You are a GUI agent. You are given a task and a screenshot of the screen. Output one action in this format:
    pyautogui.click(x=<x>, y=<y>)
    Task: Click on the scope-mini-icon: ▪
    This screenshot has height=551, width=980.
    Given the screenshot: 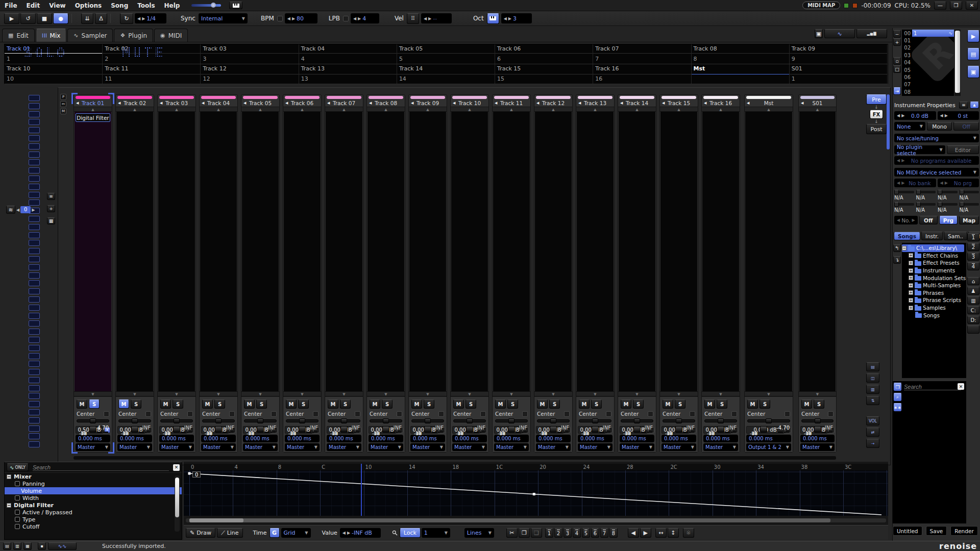 What is the action you would take?
    pyautogui.click(x=42, y=546)
    